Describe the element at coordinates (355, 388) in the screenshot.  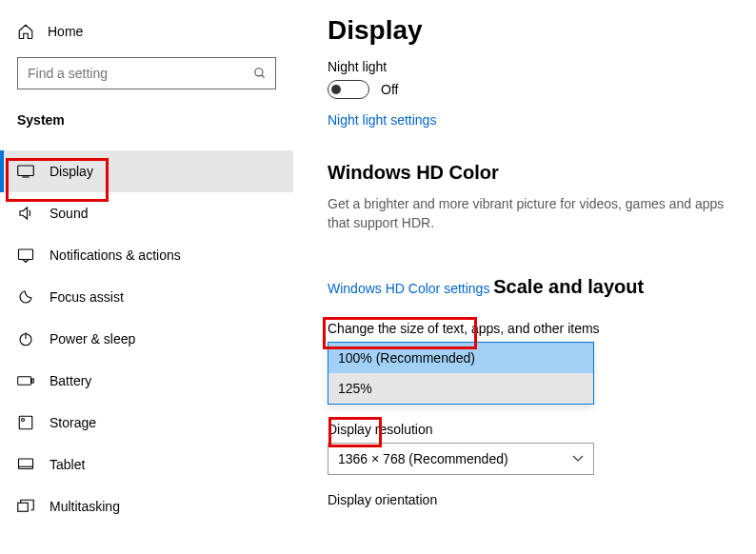
I see `scale-option-label: 125%` at that location.